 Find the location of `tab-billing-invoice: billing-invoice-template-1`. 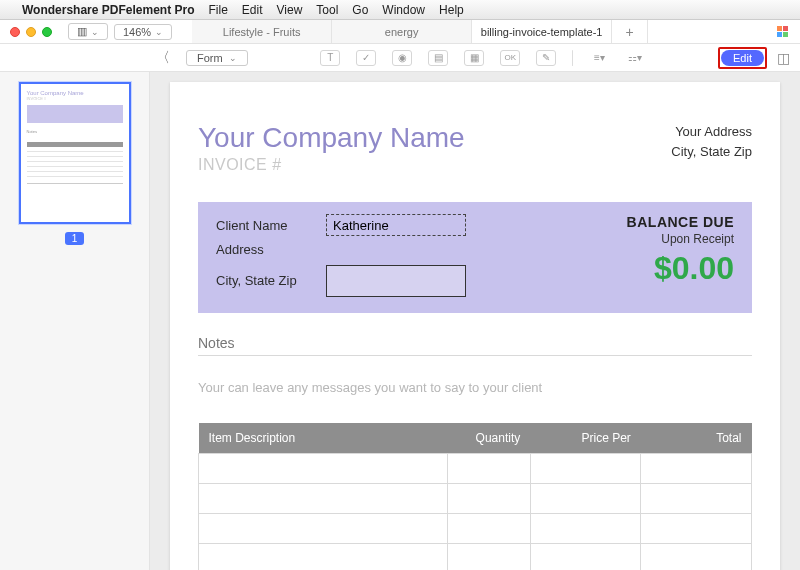

tab-billing-invoice: billing-invoice-template-1 is located at coordinates (542, 32).